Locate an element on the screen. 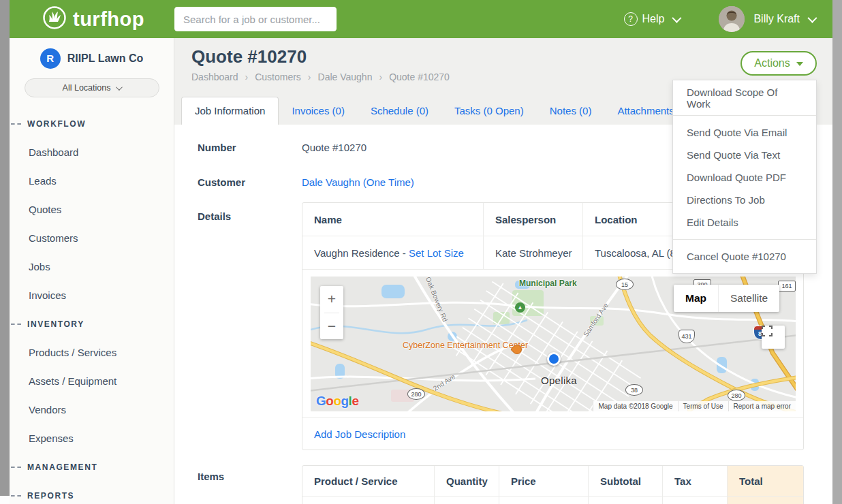 Image resolution: width=842 pixels, height=504 pixels. job-name-cell: Vaughn Residence - Set Lot Size is located at coordinates (393, 253).